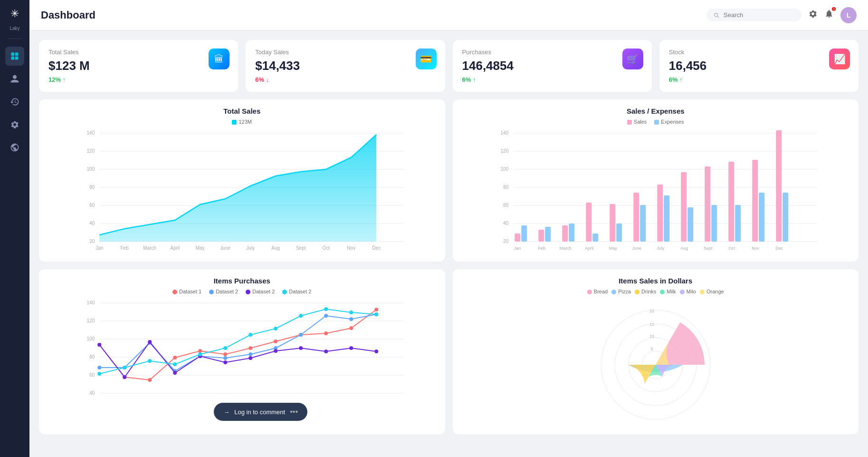 This screenshot has width=868, height=457. I want to click on stat-value-today-sales: $14,433, so click(345, 66).